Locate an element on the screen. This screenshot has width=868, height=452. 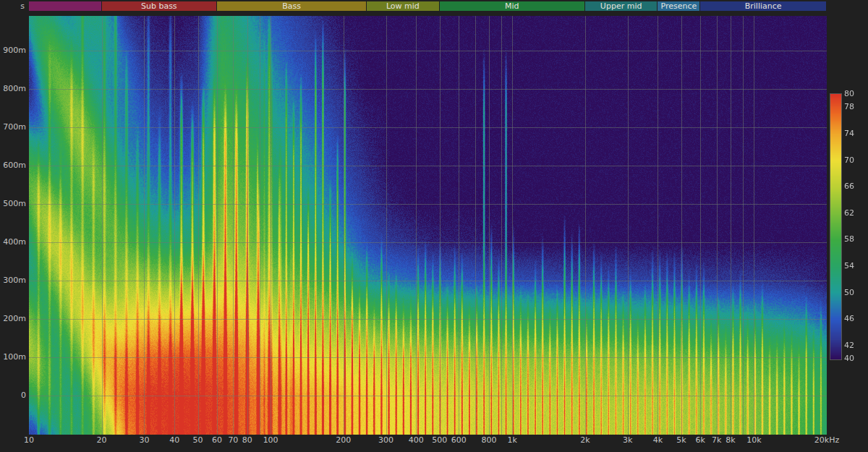
band-label: Sub bass is located at coordinates (159, 6).